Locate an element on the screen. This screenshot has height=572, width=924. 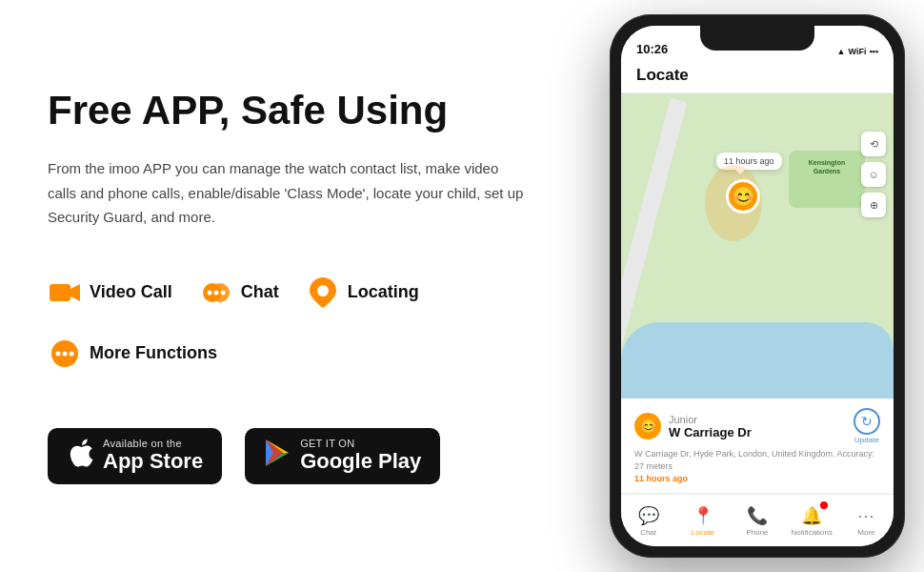
nav-phone-icon: 📞 is located at coordinates (757, 516).